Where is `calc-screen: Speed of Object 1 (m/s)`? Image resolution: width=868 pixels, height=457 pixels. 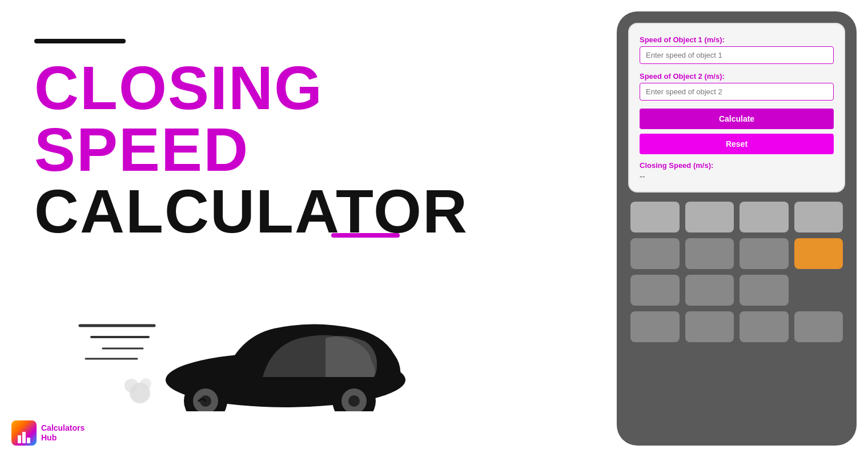 calc-screen: Speed of Object 1 (m/s) is located at coordinates (737, 107).